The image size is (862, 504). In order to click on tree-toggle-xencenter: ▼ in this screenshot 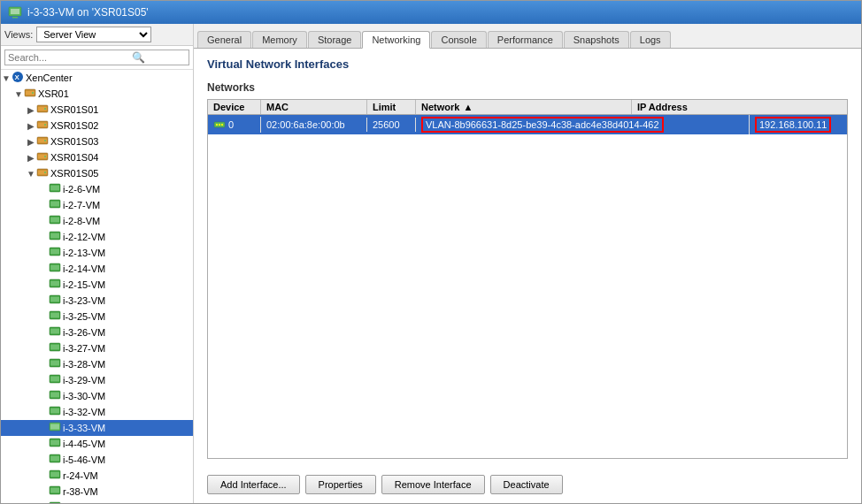, I will do `click(6, 78)`.